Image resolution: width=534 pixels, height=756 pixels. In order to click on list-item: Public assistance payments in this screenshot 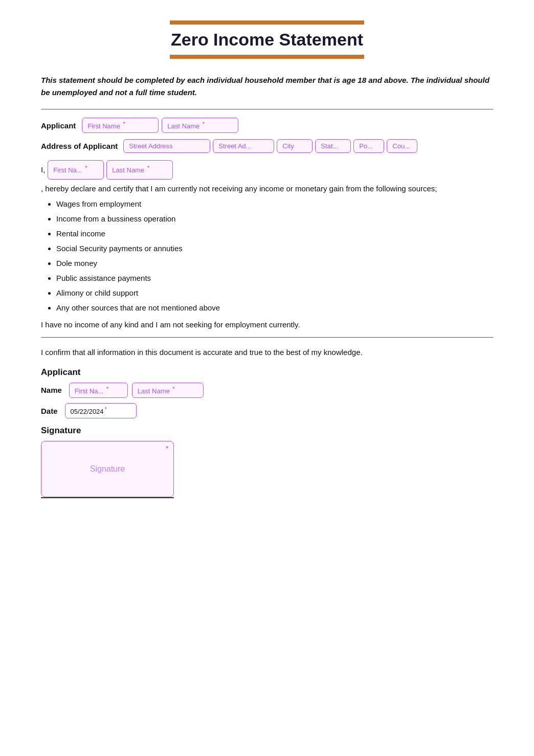, I will do `click(275, 278)`.